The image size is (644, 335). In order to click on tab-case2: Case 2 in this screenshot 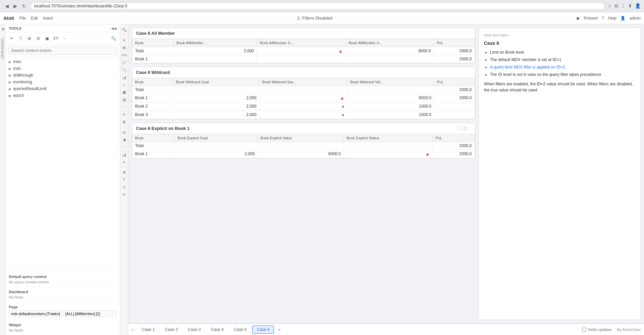, I will do `click(171, 330)`.